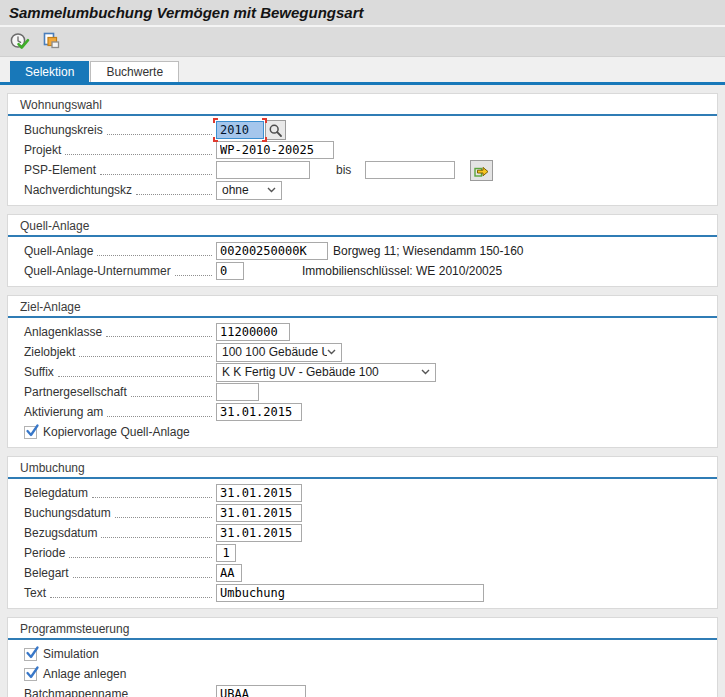  Describe the element at coordinates (63, 334) in the screenshot. I see `anlagenklasse-label: Anlagenklasse` at that location.